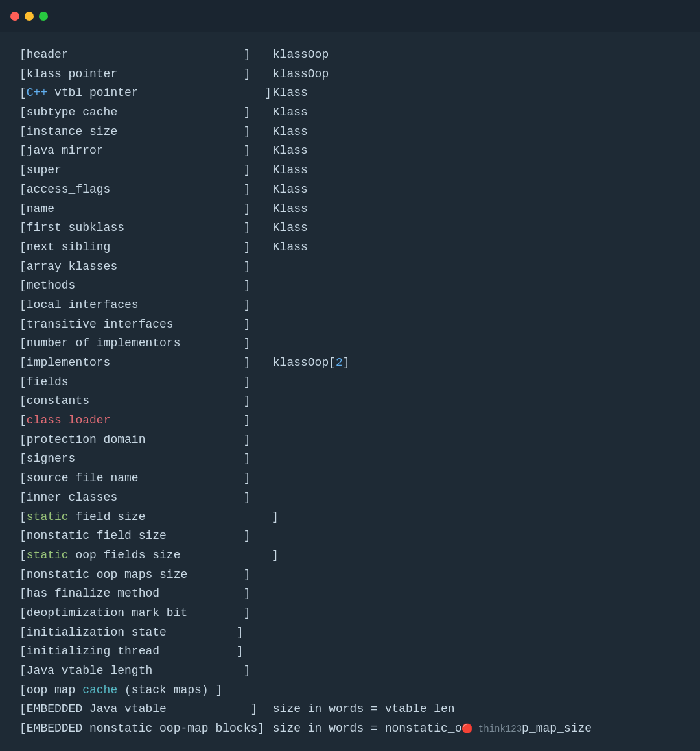 This screenshot has height=751, width=700. Describe the element at coordinates (350, 75) in the screenshot. I see `terminal-line: [klass pointer ] klassOop` at that location.